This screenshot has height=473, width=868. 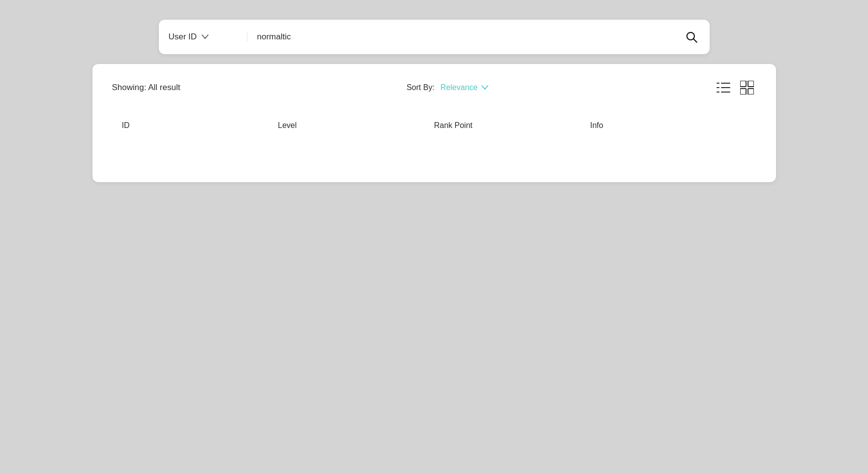 I want to click on list-view-icon, so click(x=723, y=88).